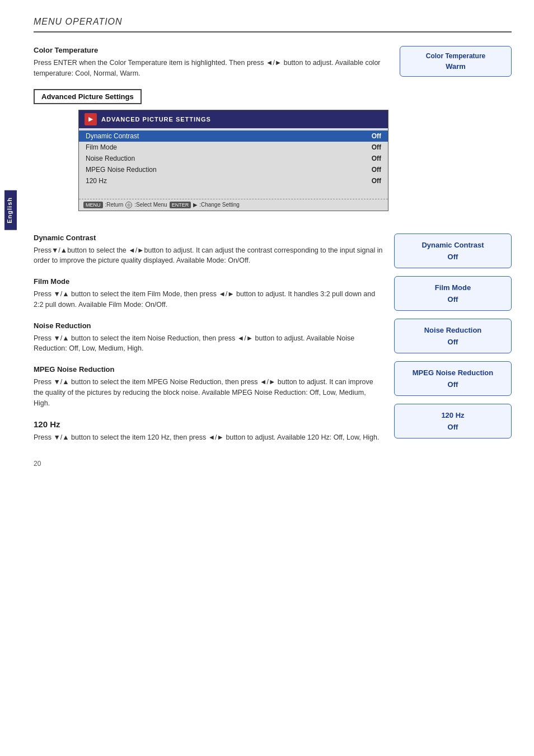 The height and width of the screenshot is (756, 534). What do you see at coordinates (208, 438) in the screenshot?
I see `hz120-body: Press ▼/▲ button to select the item 120 …` at bounding box center [208, 438].